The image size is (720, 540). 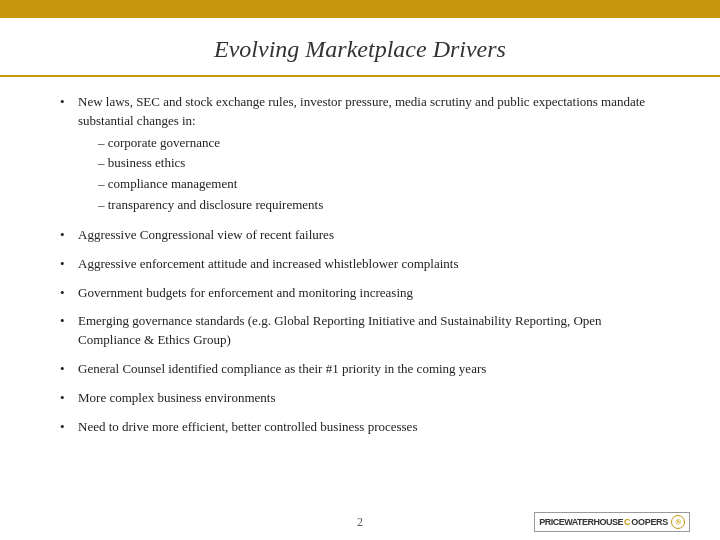 What do you see at coordinates (360, 264) in the screenshot?
I see `bullet-item-3: •Aggressive enforcement attitude and inc…` at bounding box center [360, 264].